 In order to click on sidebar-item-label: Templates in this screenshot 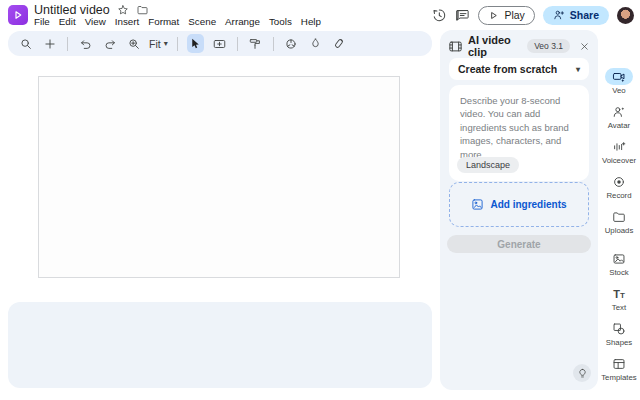, I will do `click(619, 378)`.